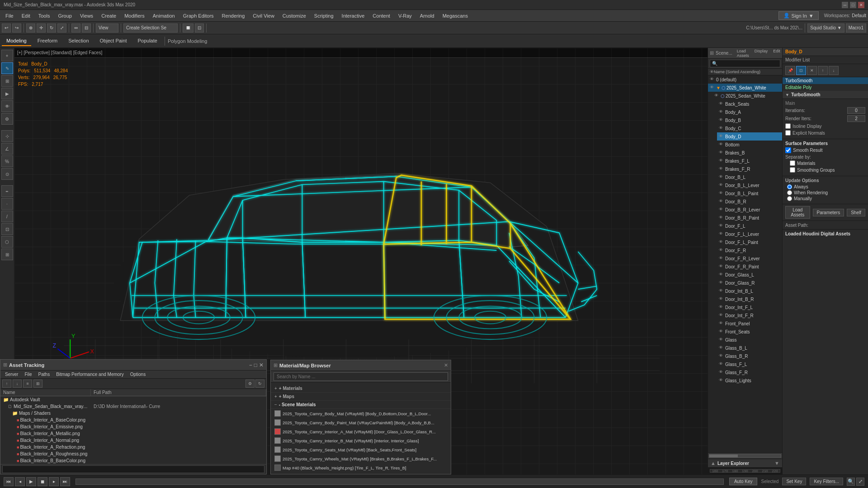  What do you see at coordinates (52, 28) in the screenshot?
I see `rotate-tool: ↻` at bounding box center [52, 28].